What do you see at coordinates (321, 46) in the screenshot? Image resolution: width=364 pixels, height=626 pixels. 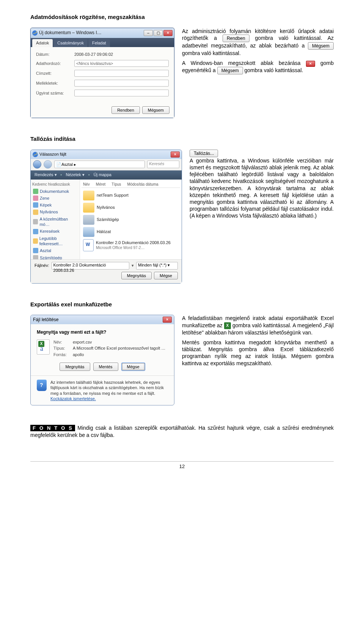 I see `inline-megsem-button: Mégsem` at bounding box center [321, 46].